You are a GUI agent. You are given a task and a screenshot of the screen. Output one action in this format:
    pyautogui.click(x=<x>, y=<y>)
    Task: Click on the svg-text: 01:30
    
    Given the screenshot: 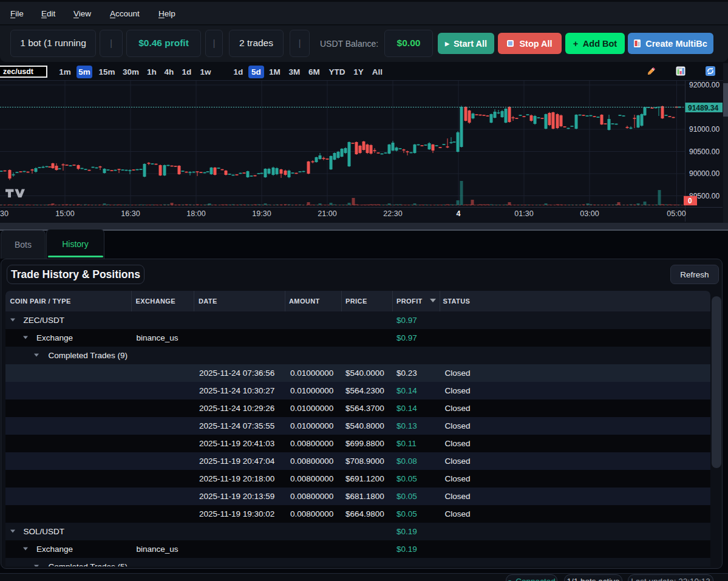 What is the action you would take?
    pyautogui.click(x=523, y=214)
    